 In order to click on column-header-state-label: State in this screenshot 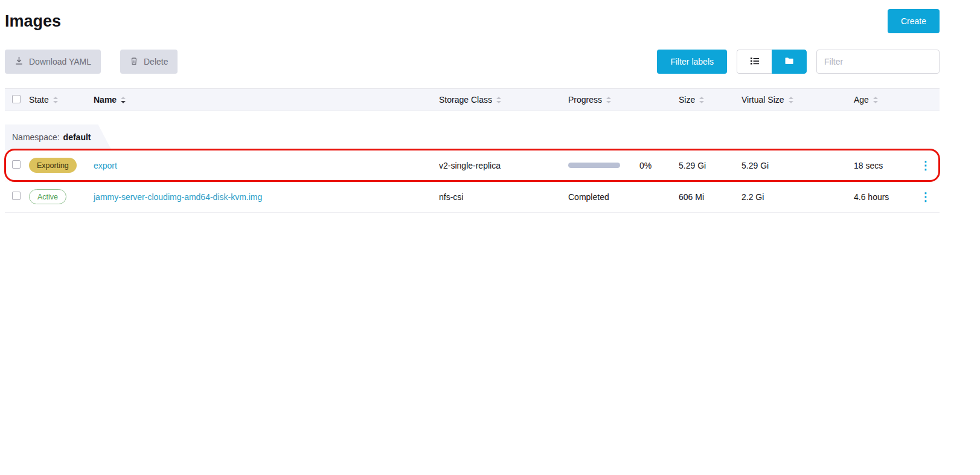, I will do `click(39, 100)`.